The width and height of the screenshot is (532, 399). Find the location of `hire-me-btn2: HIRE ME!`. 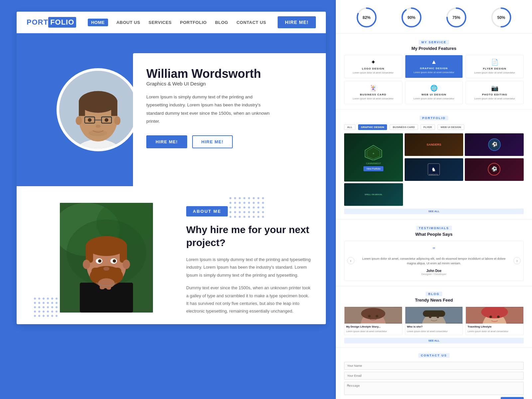

hire-me-btn2: HIRE ME! is located at coordinates (213, 142).